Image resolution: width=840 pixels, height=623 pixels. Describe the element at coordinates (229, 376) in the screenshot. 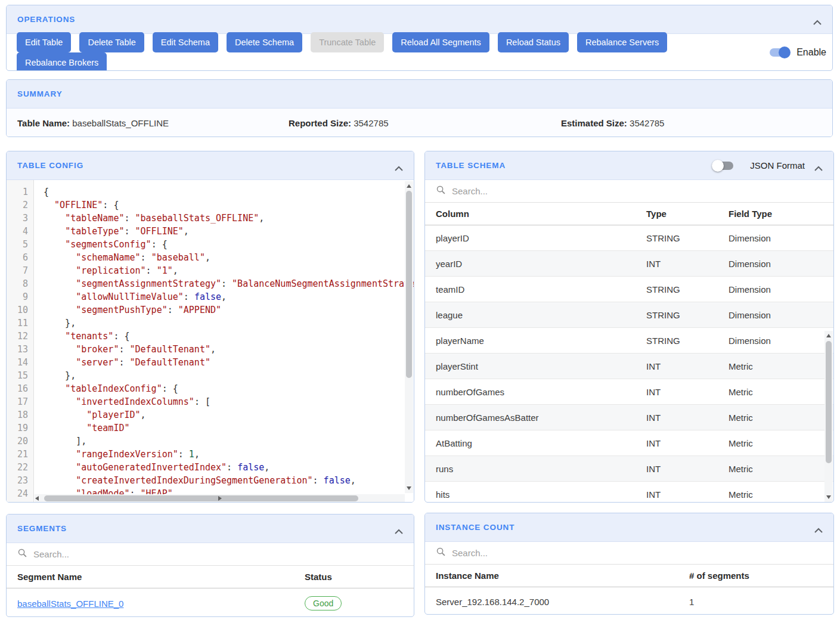

I see `code-line: },` at that location.